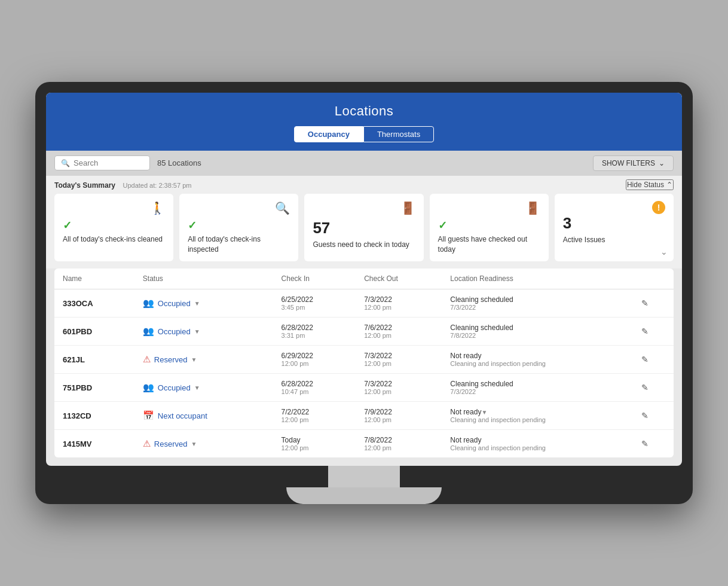  I want to click on col-status: Status, so click(204, 279).